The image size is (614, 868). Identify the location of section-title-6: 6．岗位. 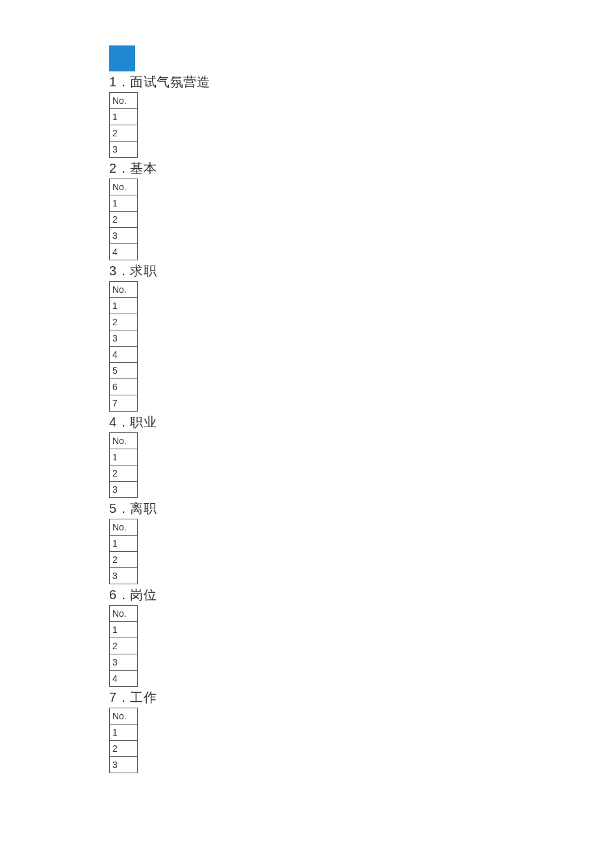
(361, 595).